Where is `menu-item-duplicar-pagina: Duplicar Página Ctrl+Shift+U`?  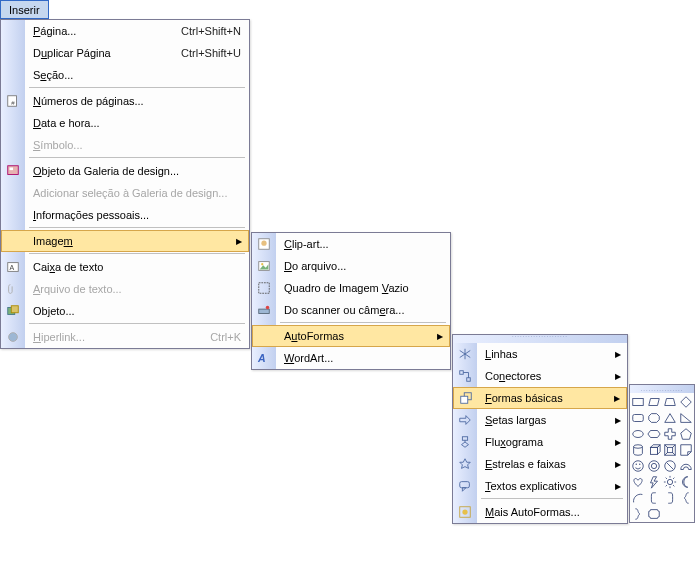 menu-item-duplicar-pagina: Duplicar Página Ctrl+Shift+U is located at coordinates (125, 53).